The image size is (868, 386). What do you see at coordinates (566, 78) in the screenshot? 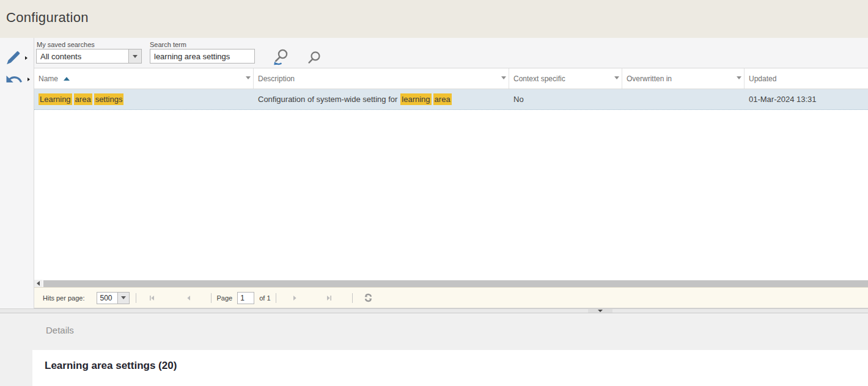
I see `column-header-context-specific: Context specific` at bounding box center [566, 78].